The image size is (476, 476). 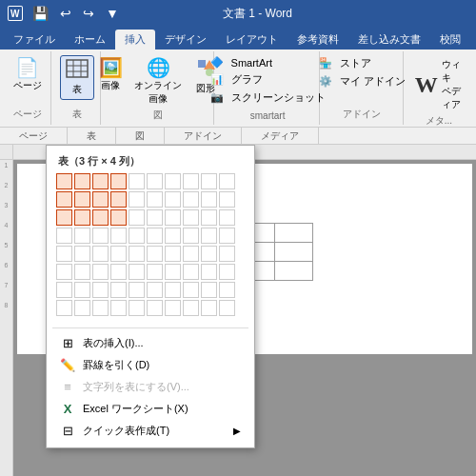 I want to click on tab-review: 校閲, so click(x=450, y=40).